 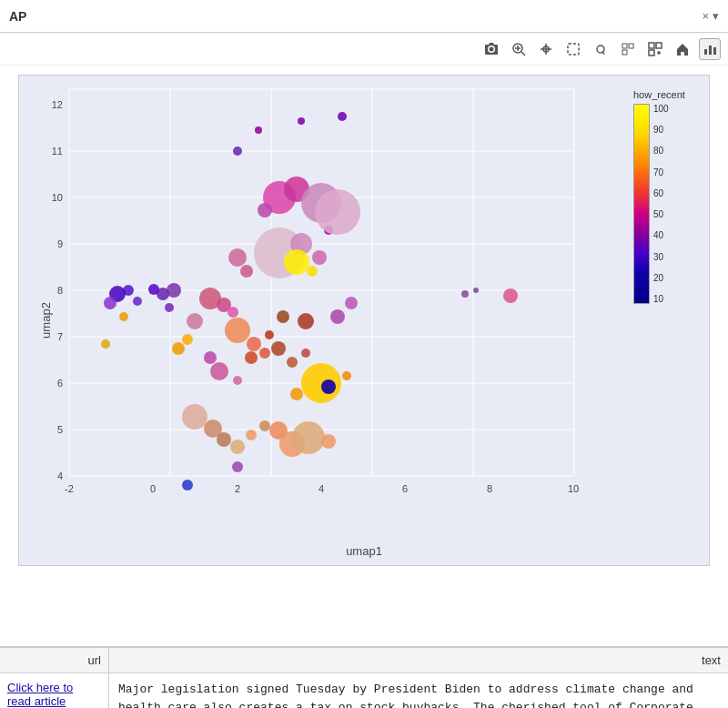 What do you see at coordinates (238, 489) in the screenshot?
I see `svg-text: 2` at bounding box center [238, 489].